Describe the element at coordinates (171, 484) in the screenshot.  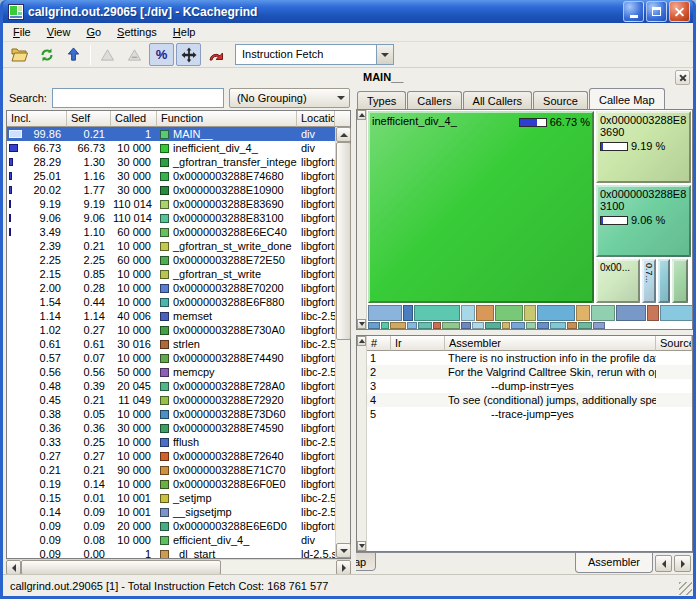
I see `table-row: 0.190.1410 0000x0000003288E6F0E0libgfort…` at that location.